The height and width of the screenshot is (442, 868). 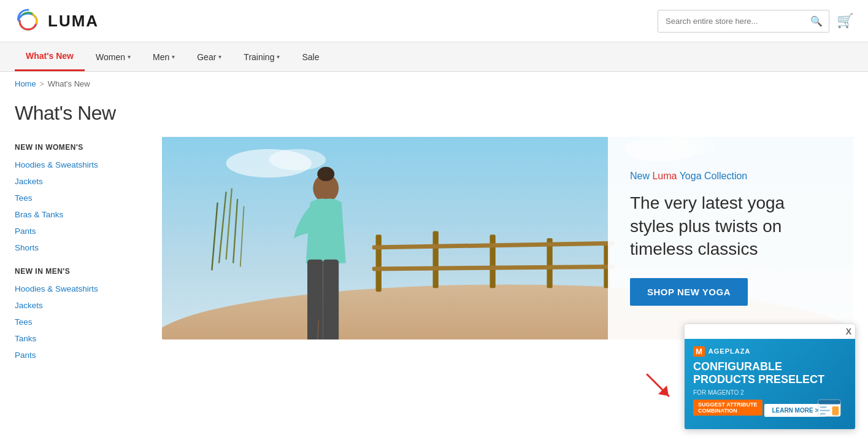 I want to click on breadcrumb-current: What's New, so click(x=69, y=83).